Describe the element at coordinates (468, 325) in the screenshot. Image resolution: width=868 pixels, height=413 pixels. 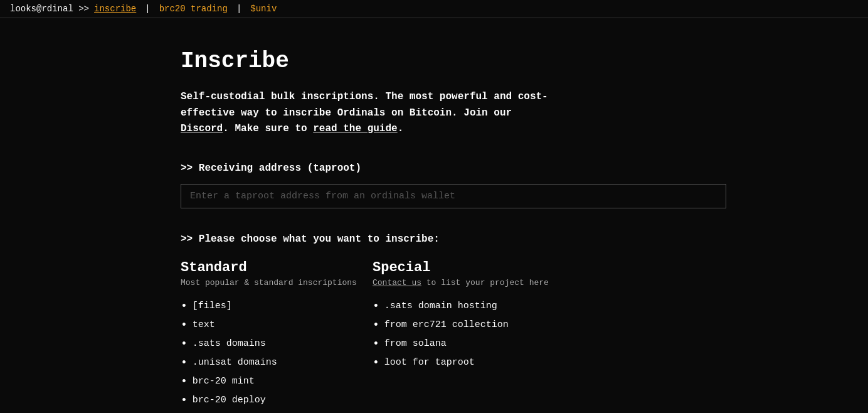
I see `list-item: from erc721 collection` at that location.